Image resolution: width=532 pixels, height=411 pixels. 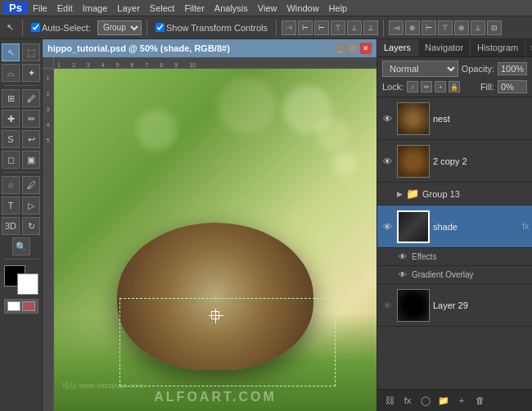 I want to click on menu-bar: Ps File Edit Image Layer Select Filter A…, so click(x=266, y=8).